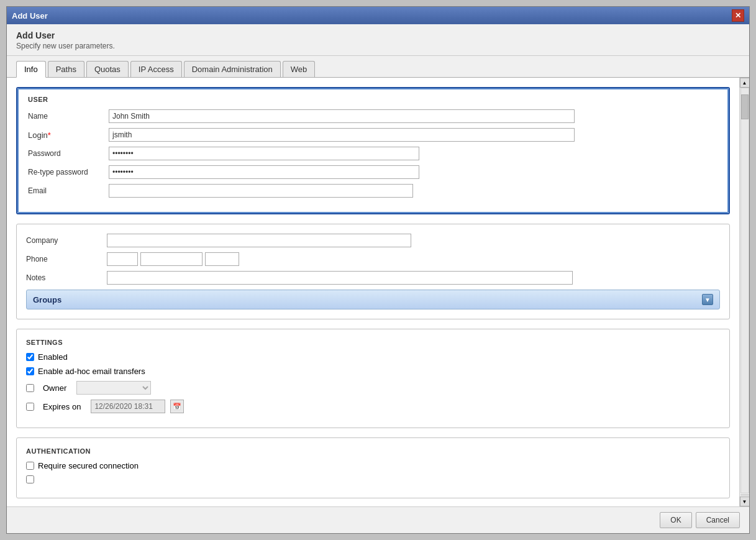  Describe the element at coordinates (373, 135) in the screenshot. I see `login-row: Login*` at that location.